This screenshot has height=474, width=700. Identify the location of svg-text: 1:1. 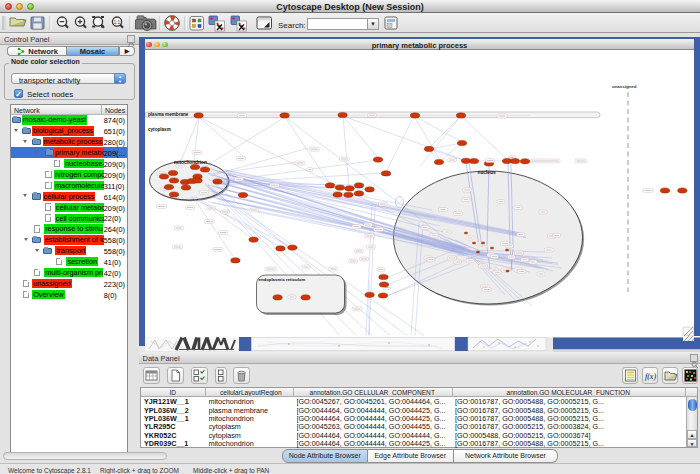
(118, 22).